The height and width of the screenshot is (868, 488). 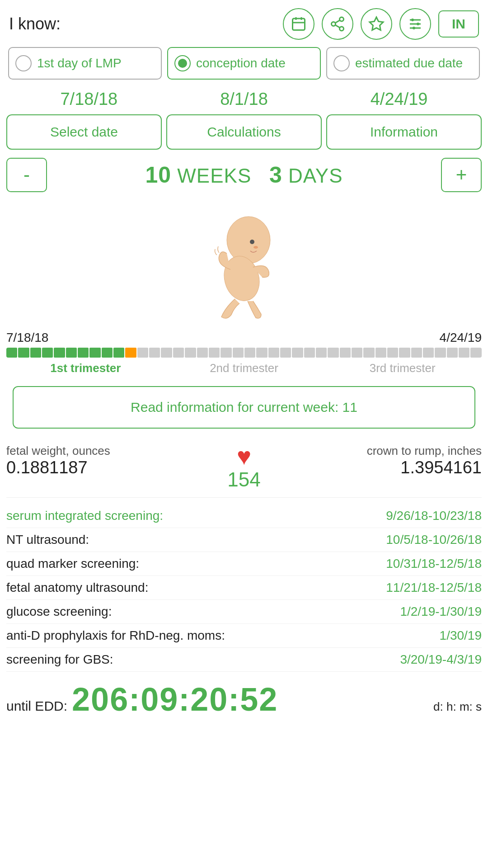 What do you see at coordinates (59, 612) in the screenshot?
I see `screening-label: glucose screening:` at bounding box center [59, 612].